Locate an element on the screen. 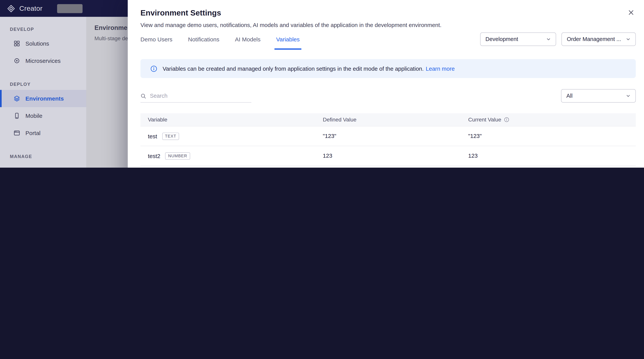 Image resolution: width=644 pixels, height=359 pixels. tabs: Demo UsersNotificationsAI ModelsVariable… is located at coordinates (220, 41).